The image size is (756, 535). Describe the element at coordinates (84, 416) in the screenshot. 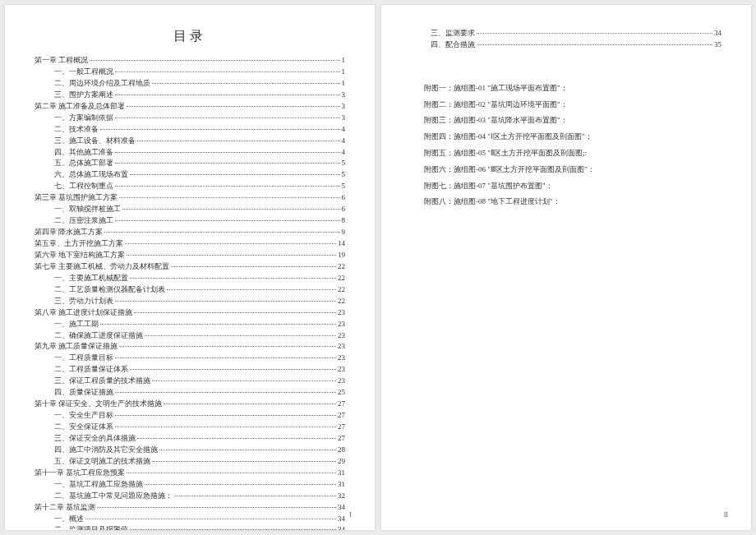

I see `toc-entry-label: 一、安全生产目标` at that location.